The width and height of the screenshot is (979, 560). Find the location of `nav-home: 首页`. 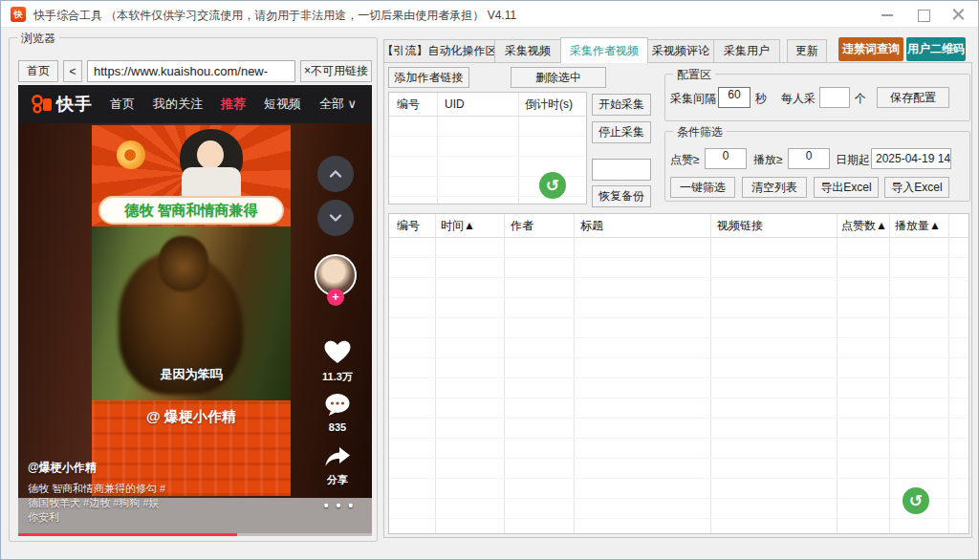

nav-home: 首页 is located at coordinates (122, 104).